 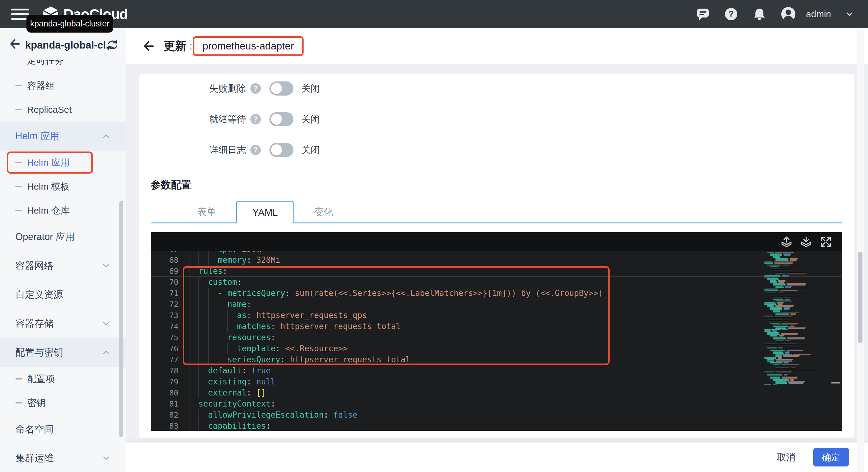 I want to click on sidebar-item-label: Operator 应用, so click(x=45, y=237).